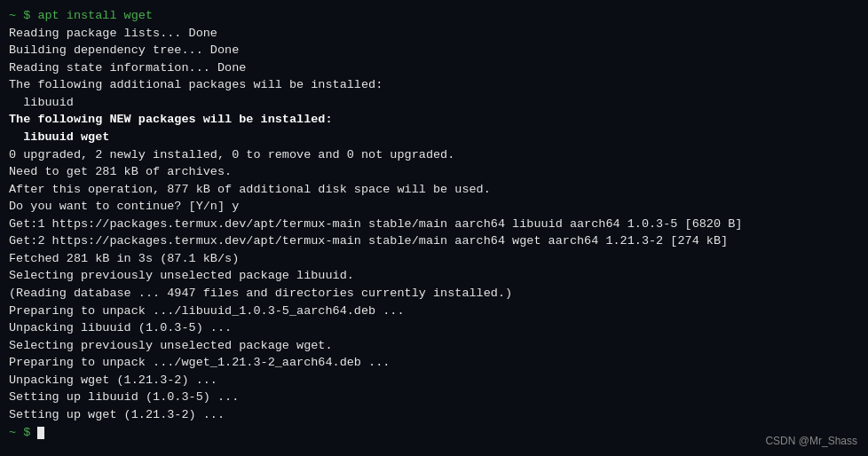  What do you see at coordinates (434, 397) in the screenshot?
I see `terminal-line: Setting up libuuid (1.0.3-5) ...` at bounding box center [434, 397].